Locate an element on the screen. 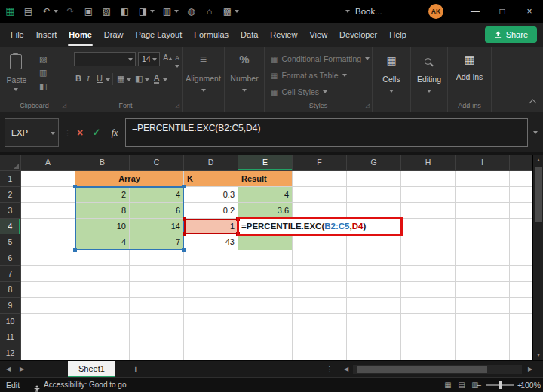 The width and height of the screenshot is (543, 392). cell-E1: Result is located at coordinates (265, 179).